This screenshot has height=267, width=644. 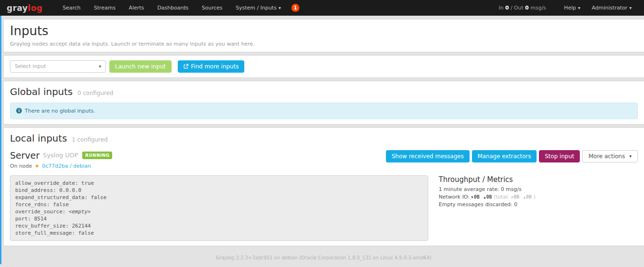 I want to click on global-inputs-count: 0 configured, so click(x=95, y=93).